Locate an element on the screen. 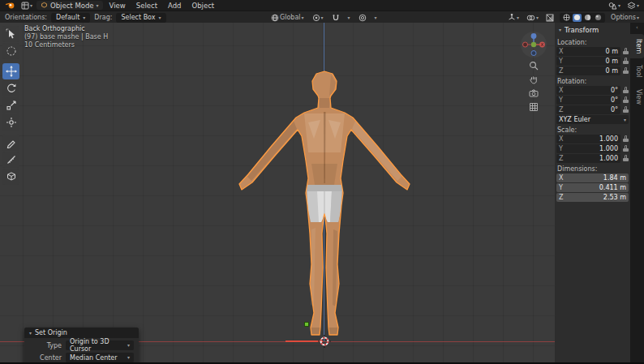 The height and width of the screenshot is (364, 644). proportional-falloff-dropdown: ▾ is located at coordinates (376, 18).